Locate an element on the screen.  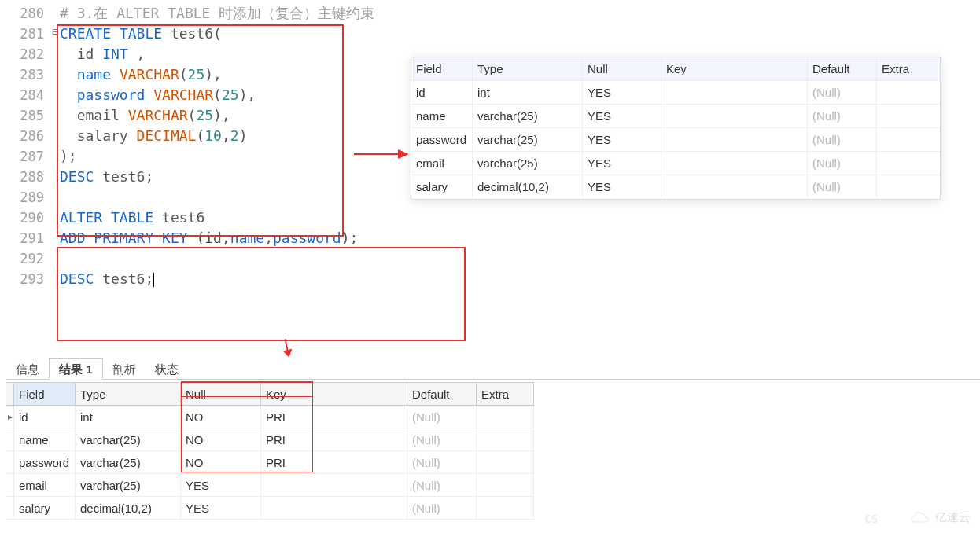
code-comment: # 3.在 ALTER TABLE 时添加（复合）主键约束 is located at coordinates (520, 13).